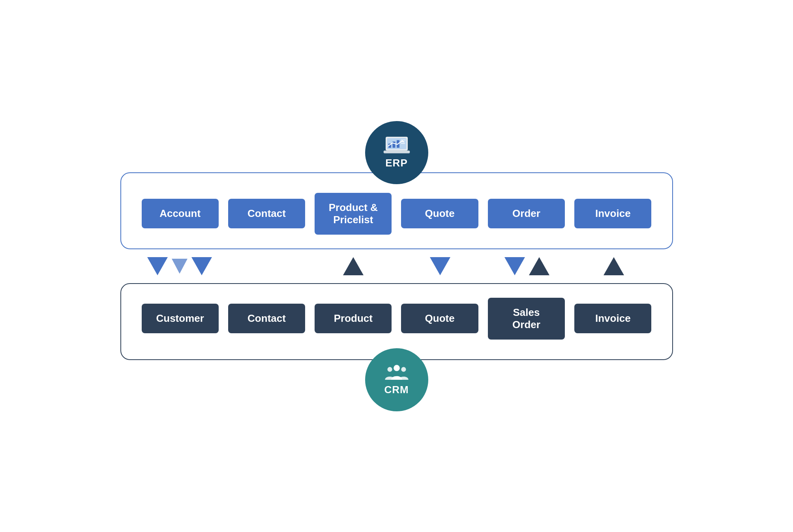  What do you see at coordinates (353, 266) in the screenshot?
I see `arrow-group-product` at bounding box center [353, 266].